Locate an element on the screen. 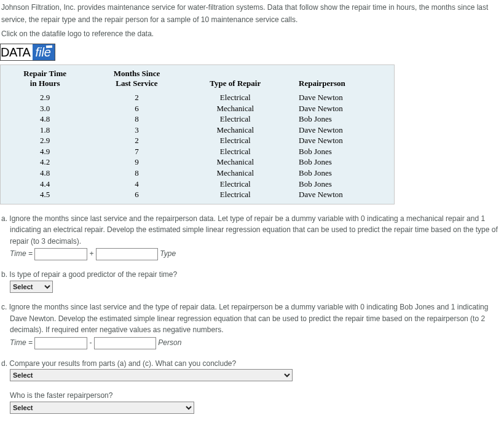 This screenshot has width=504, height=447. table-row: 4.44ElectricalBob Jones is located at coordinates (197, 184).